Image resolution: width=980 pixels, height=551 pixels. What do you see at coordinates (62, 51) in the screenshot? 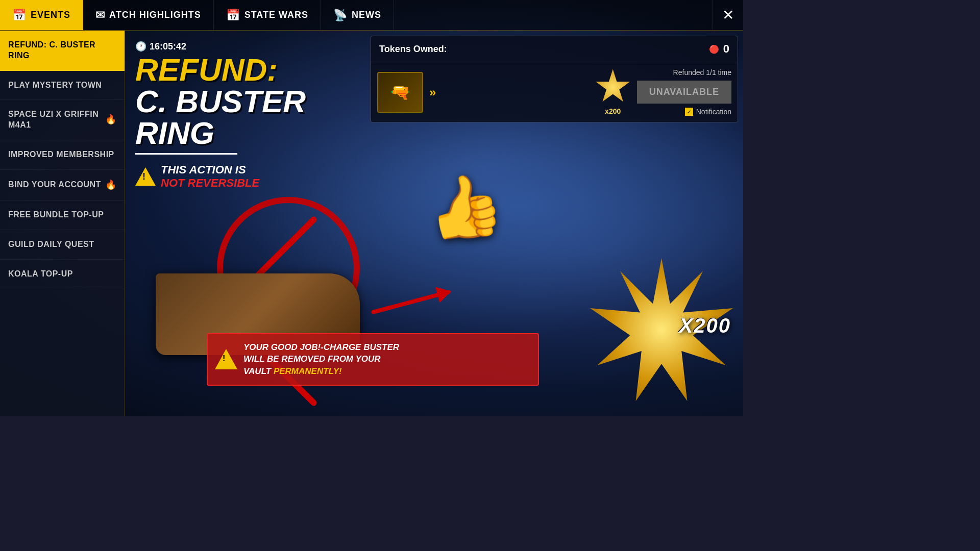
I see `sidebar-item-refund: REFUND: C. BUSTER RING` at bounding box center [62, 51].